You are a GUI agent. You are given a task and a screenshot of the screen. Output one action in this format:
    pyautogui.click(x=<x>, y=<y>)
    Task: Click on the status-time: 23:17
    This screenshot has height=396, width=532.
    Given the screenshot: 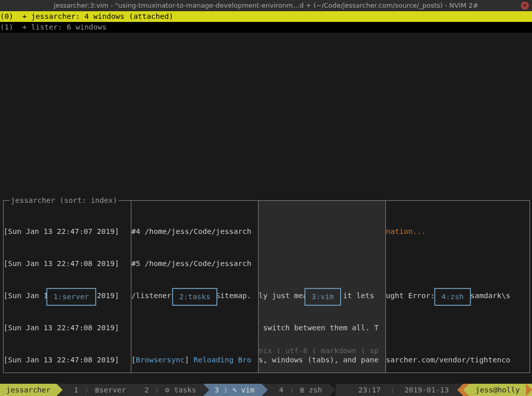 What is the action you would take?
    pyautogui.click(x=370, y=390)
    